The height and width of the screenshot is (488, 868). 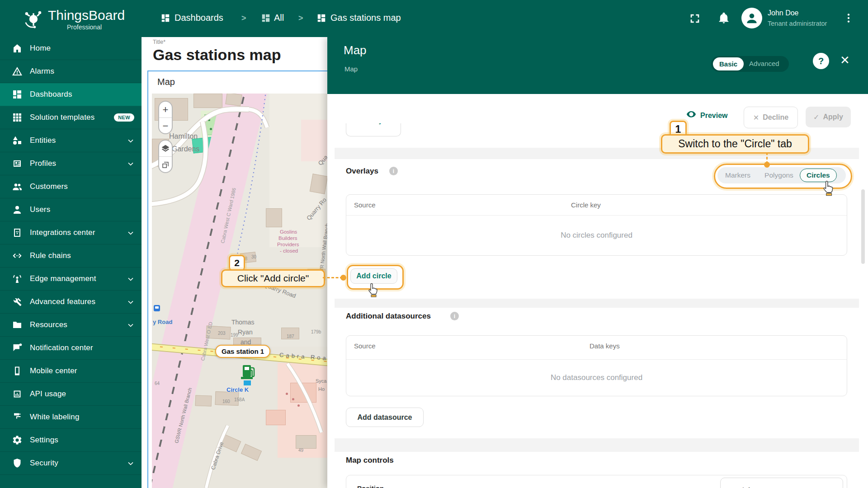 I want to click on sidebar-item-api-usage: API usage, so click(x=71, y=394).